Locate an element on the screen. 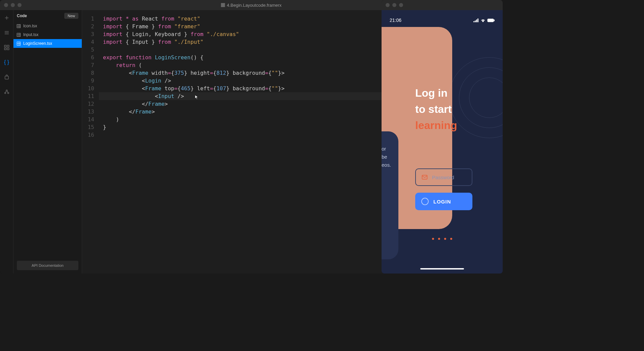  device-status-bar: 21:06 is located at coordinates (442, 20).